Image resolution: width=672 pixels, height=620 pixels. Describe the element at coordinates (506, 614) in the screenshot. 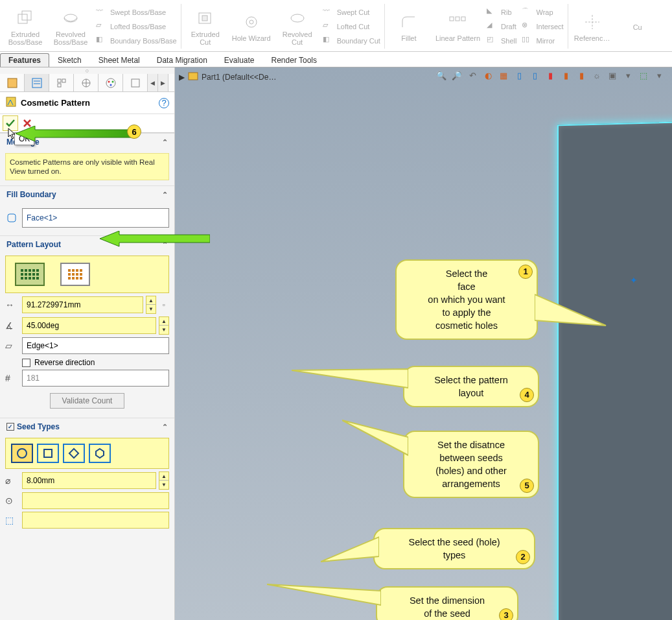

I see `step-badge: 3` at that location.